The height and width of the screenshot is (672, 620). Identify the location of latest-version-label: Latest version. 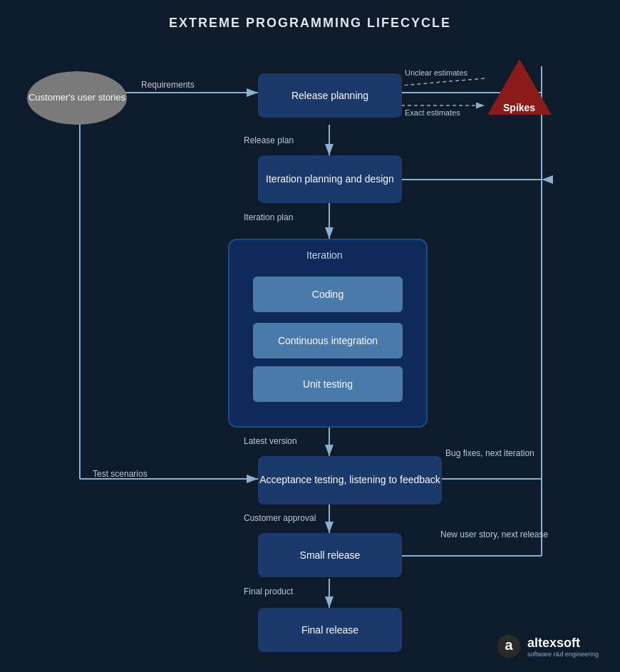
(271, 441).